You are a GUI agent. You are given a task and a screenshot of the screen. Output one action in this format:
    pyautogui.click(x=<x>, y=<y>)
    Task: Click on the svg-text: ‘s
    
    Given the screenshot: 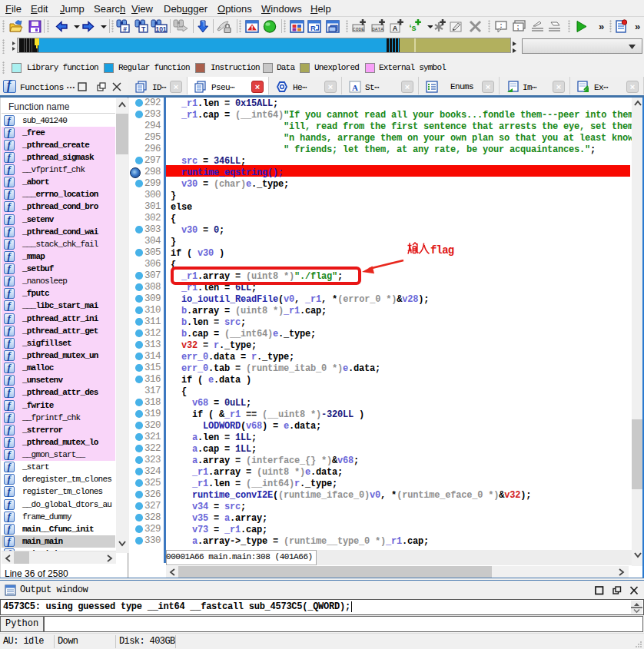 What is the action you would take?
    pyautogui.click(x=412, y=28)
    